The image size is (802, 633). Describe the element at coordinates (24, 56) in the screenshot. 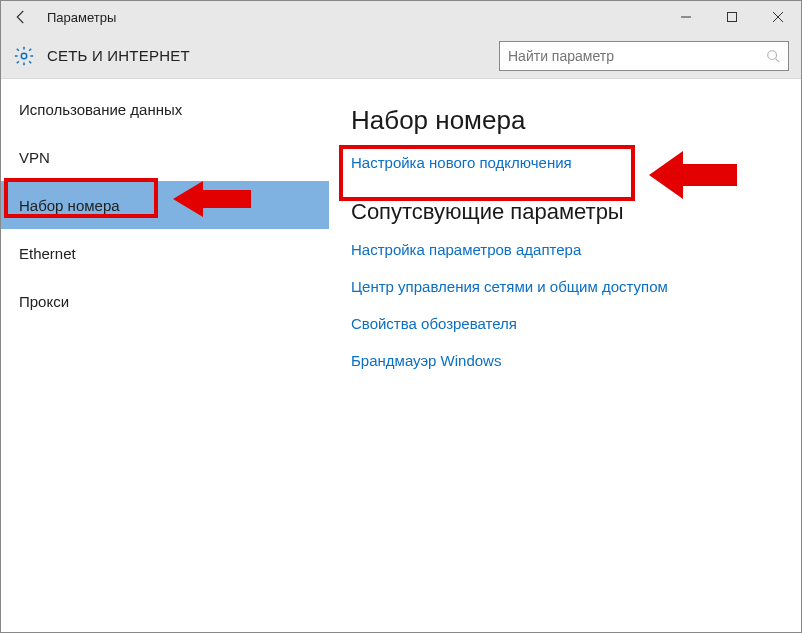

I see `gear-icon` at that location.